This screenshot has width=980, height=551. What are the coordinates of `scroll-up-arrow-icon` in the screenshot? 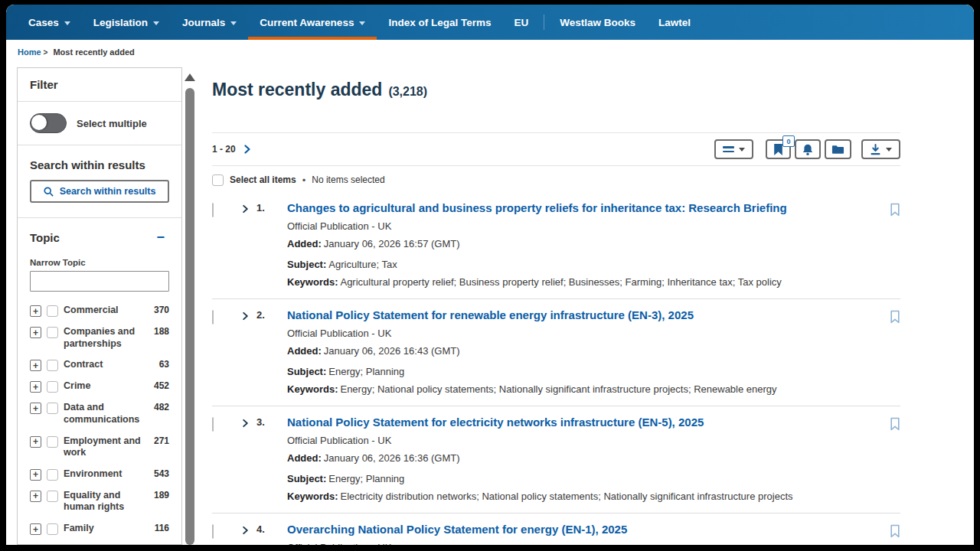 It's located at (190, 77).